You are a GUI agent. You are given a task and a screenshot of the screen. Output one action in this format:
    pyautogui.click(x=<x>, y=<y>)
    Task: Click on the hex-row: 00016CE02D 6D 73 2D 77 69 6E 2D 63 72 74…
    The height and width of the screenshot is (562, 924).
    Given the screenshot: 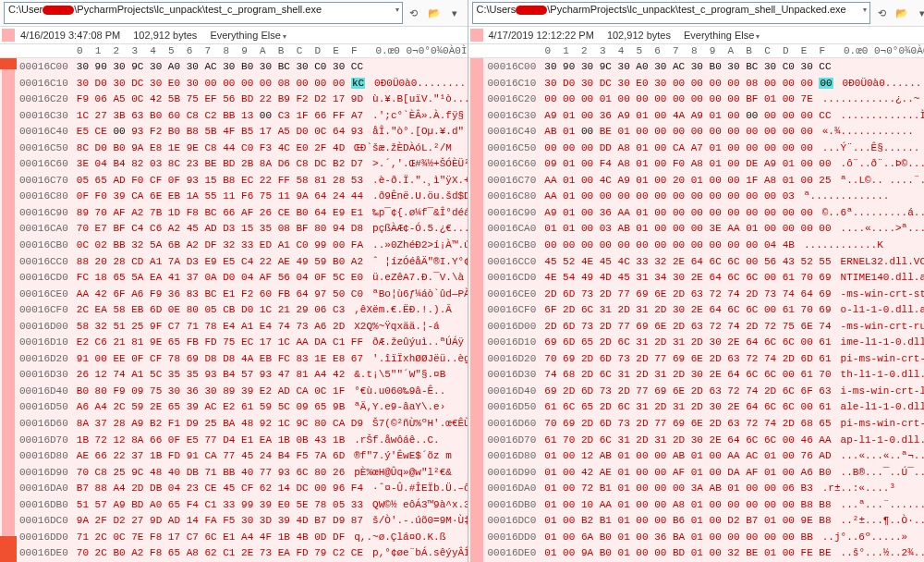 What is the action you would take?
    pyautogui.click(x=706, y=295)
    